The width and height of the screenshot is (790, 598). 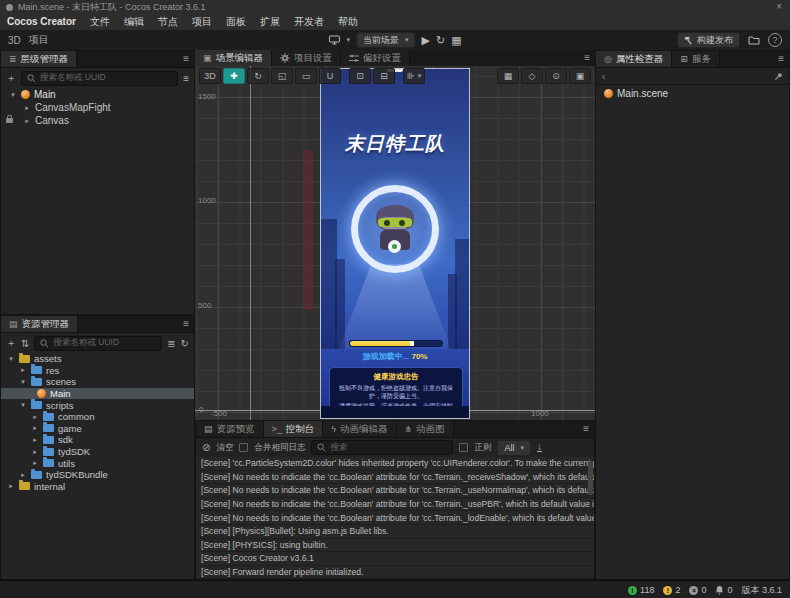 What do you see at coordinates (426, 429) in the screenshot?
I see `tab-animation-graph: ⋔ 动画图` at bounding box center [426, 429].